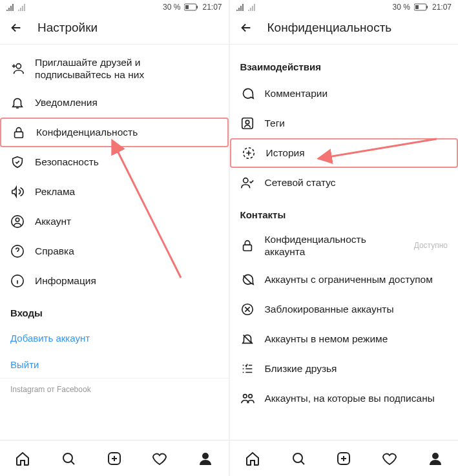 This screenshot has height=476, width=458. I want to click on row-label: Уведомления, so click(127, 102).